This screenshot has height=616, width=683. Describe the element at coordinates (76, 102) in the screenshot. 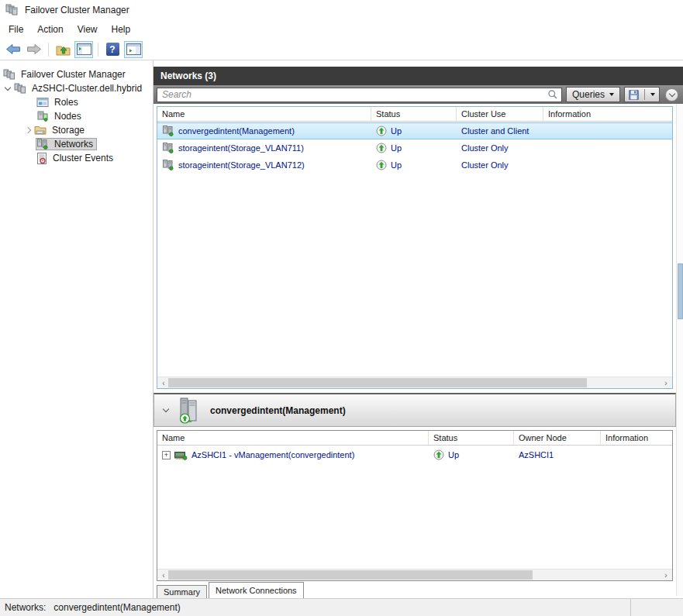

I see `tree-item-roles: Roles` at that location.